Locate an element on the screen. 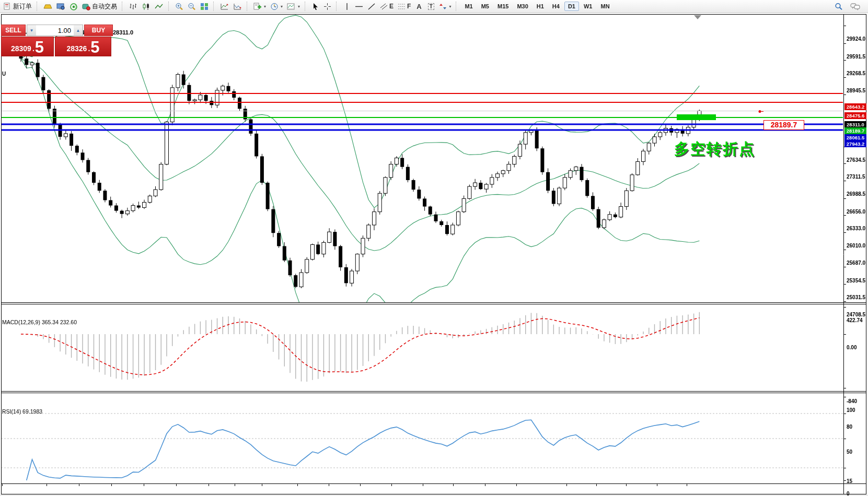 This screenshot has height=496, width=868. channel-letter: E is located at coordinates (391, 6).